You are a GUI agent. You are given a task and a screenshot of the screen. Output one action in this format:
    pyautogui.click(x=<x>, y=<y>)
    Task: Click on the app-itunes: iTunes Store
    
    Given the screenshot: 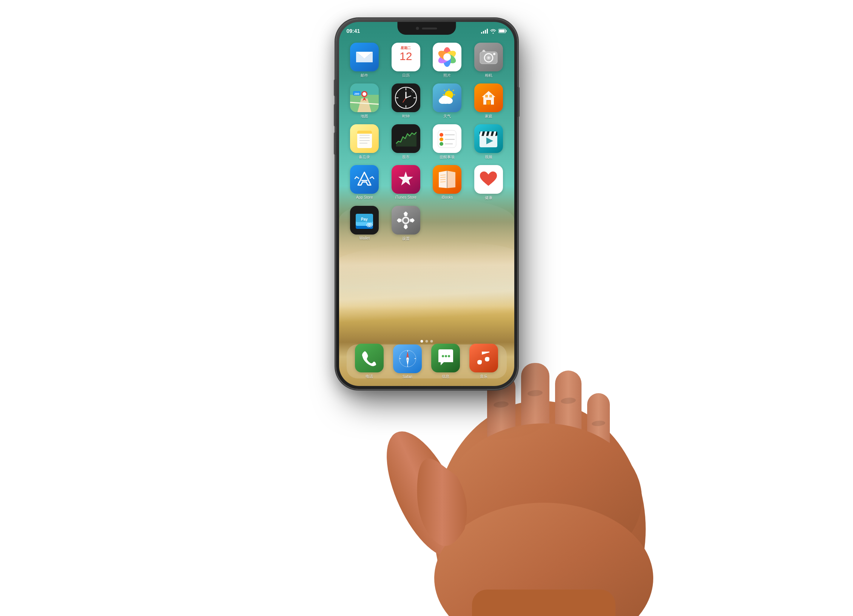 What is the action you would take?
    pyautogui.click(x=406, y=183)
    